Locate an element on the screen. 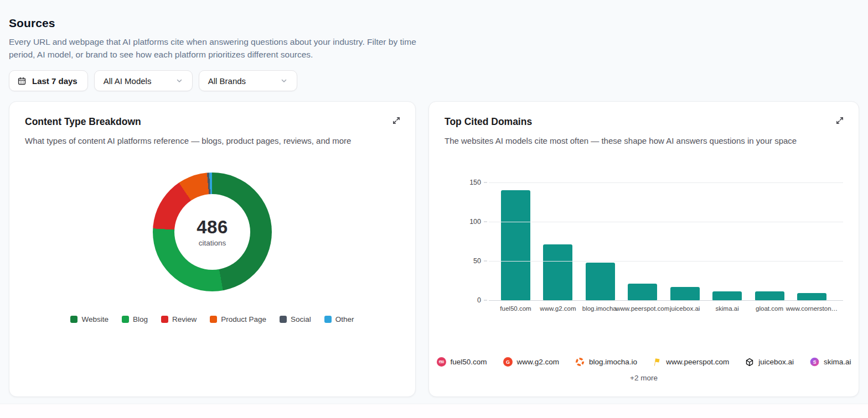 The width and height of the screenshot is (868, 418). bar-gloat.com is located at coordinates (769, 296).